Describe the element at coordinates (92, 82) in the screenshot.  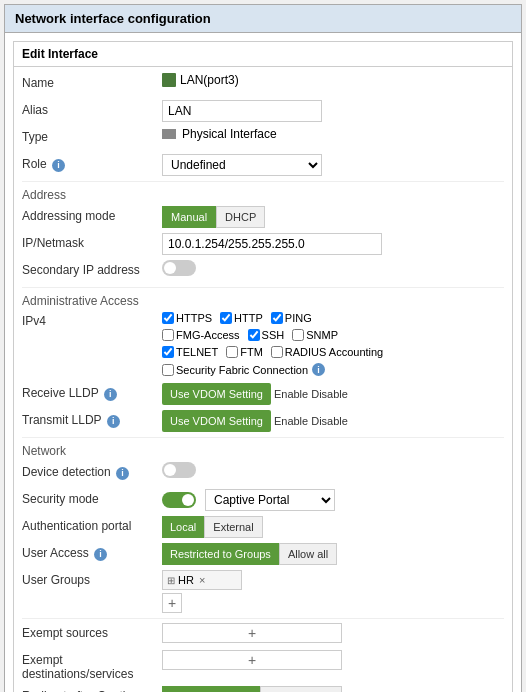
I see `name-label: Name` at that location.